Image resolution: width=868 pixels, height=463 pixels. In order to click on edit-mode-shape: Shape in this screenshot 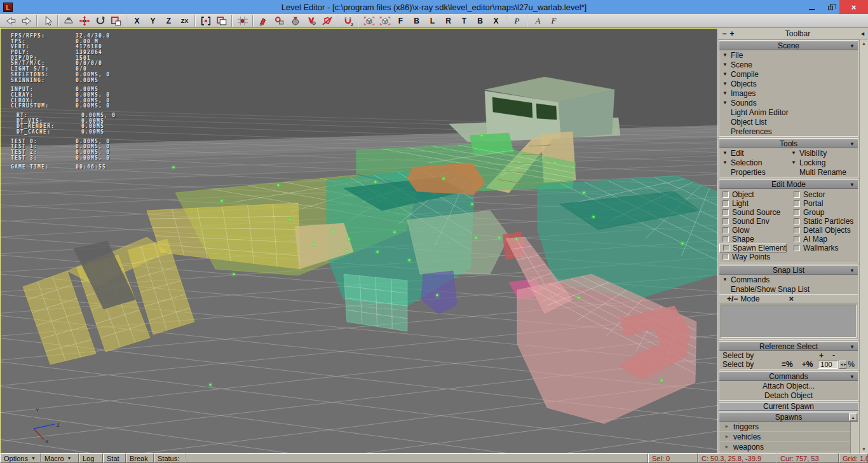, I will do `click(755, 239)`.